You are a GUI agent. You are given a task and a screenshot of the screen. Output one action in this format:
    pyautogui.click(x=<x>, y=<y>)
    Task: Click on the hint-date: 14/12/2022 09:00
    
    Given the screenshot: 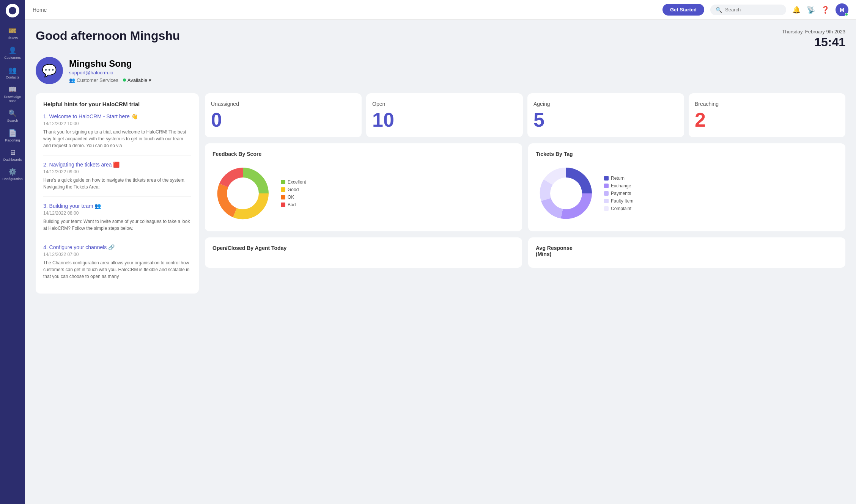 What is the action you would take?
    pyautogui.click(x=117, y=172)
    